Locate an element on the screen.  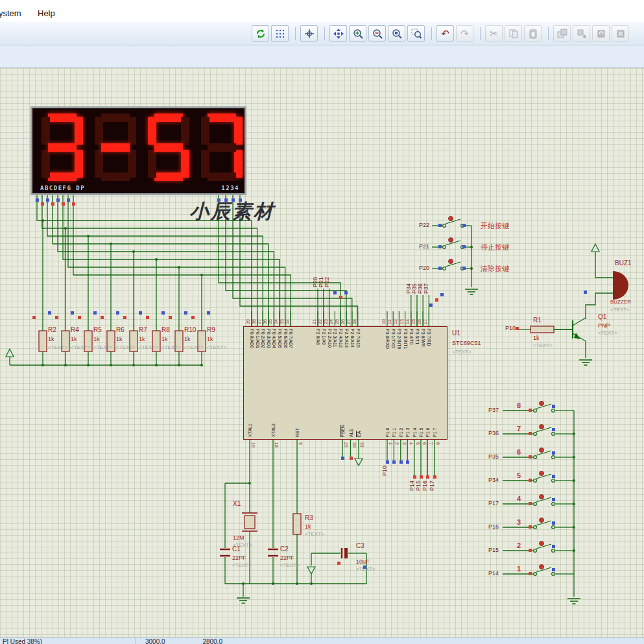
key-button-p14-actuator is located at coordinates (542, 567).